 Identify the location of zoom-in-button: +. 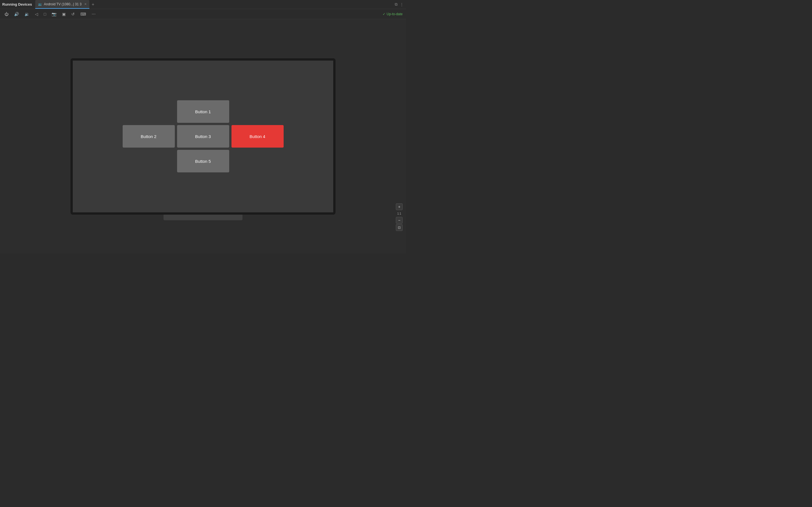
(399, 207).